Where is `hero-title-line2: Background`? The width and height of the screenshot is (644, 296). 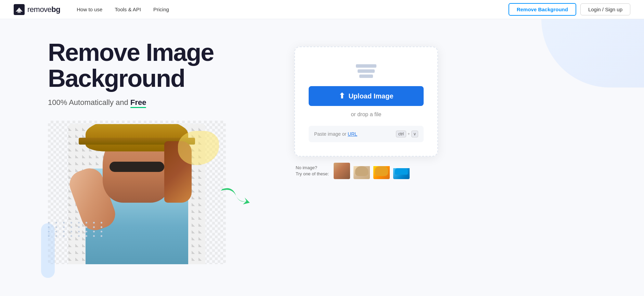 hero-title-line2: Background is located at coordinates (116, 78).